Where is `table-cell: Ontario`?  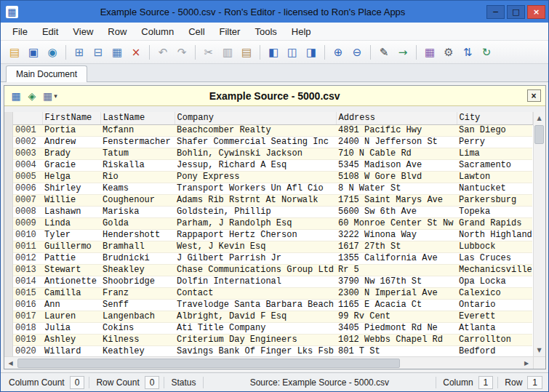
table-cell: Ontario is located at coordinates (494, 305).